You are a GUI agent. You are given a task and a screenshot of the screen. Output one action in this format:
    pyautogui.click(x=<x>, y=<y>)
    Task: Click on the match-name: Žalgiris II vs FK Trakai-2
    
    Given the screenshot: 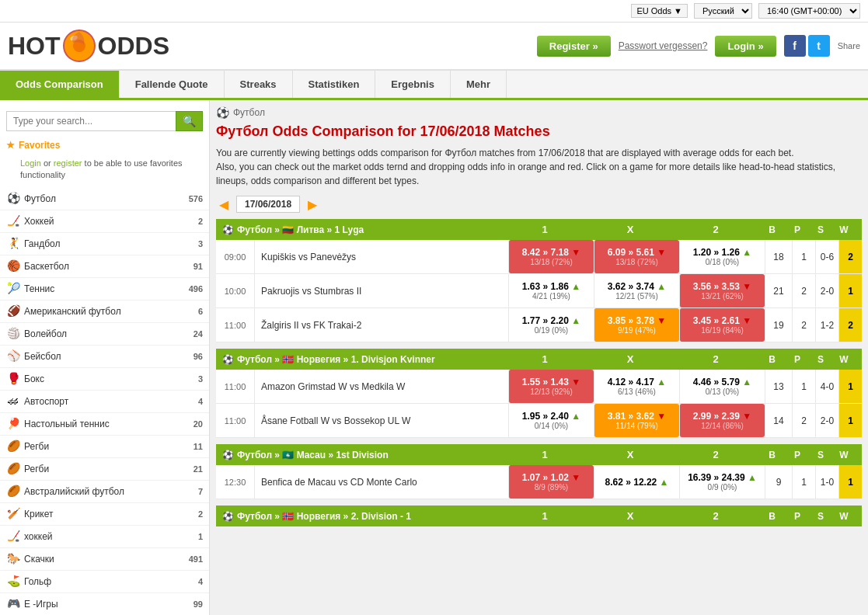 What is the action you would take?
    pyautogui.click(x=382, y=325)
    